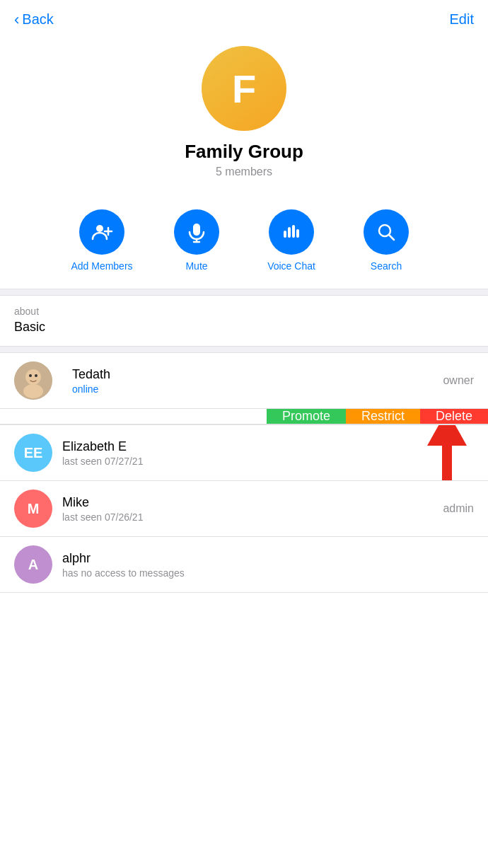  What do you see at coordinates (268, 559) in the screenshot?
I see `alphr-name: alphr` at bounding box center [268, 559].